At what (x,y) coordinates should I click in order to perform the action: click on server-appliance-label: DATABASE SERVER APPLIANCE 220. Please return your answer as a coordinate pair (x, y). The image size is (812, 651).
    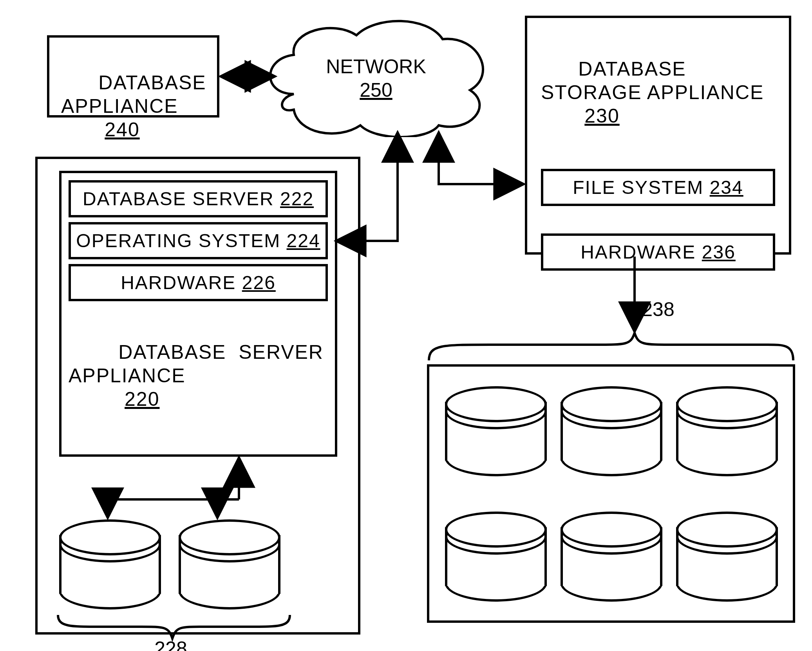
    Looking at the image, I should click on (198, 376).